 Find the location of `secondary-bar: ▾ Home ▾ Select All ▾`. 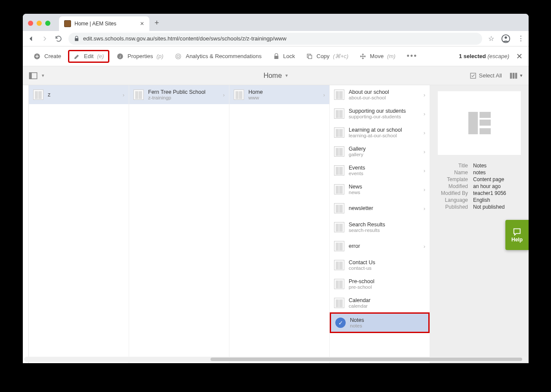

secondary-bar: ▾ Home ▾ Select All ▾ is located at coordinates (276, 76).